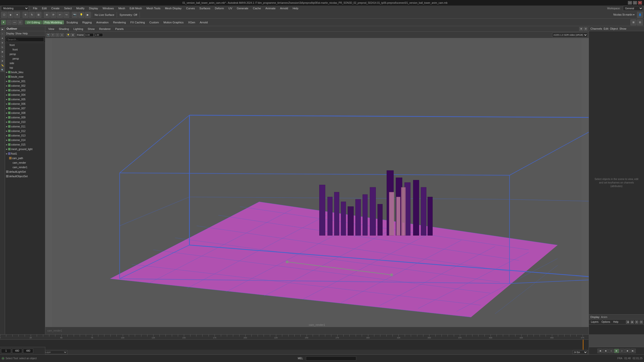  What do you see at coordinates (35, 8) in the screenshot?
I see `menu-file: File` at bounding box center [35, 8].